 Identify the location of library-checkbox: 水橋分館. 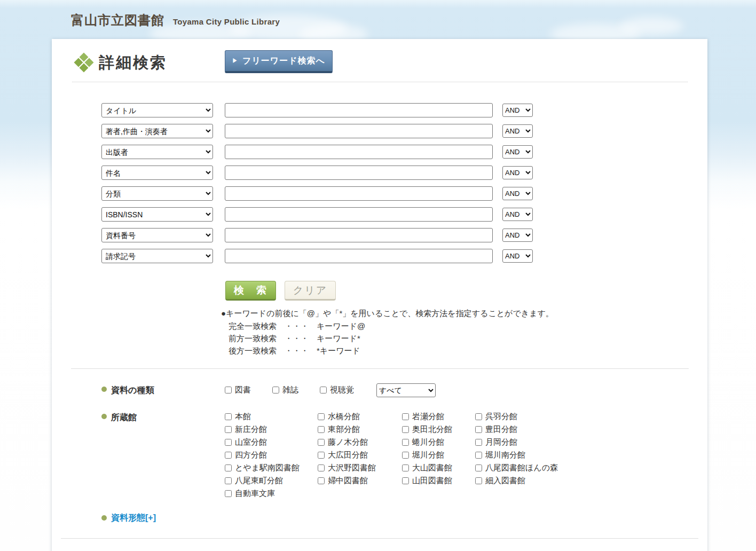
(360, 416).